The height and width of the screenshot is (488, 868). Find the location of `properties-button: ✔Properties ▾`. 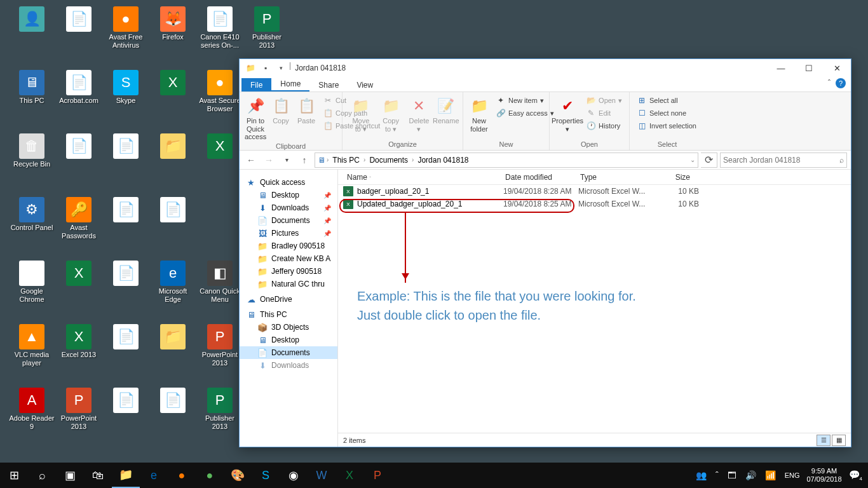

properties-button: ✔Properties ▾ is located at coordinates (567, 114).